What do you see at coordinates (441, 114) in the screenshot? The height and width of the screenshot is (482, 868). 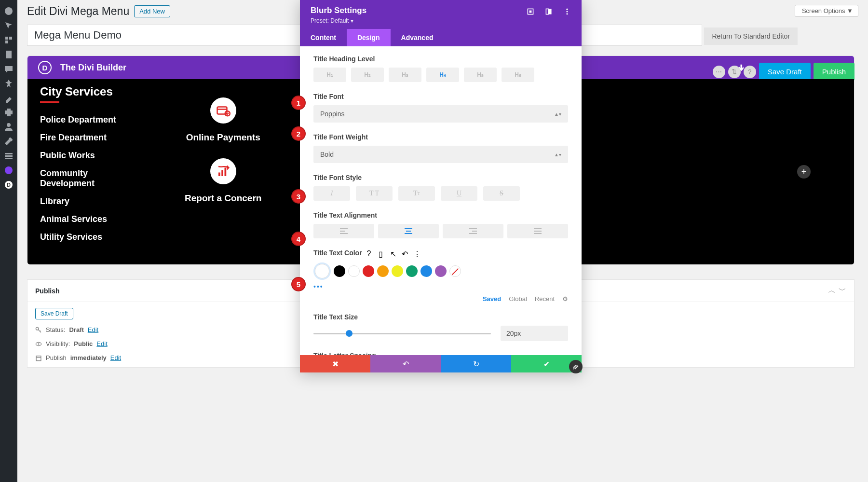 I see `title-font-select: Poppins ▲▾` at bounding box center [441, 114].